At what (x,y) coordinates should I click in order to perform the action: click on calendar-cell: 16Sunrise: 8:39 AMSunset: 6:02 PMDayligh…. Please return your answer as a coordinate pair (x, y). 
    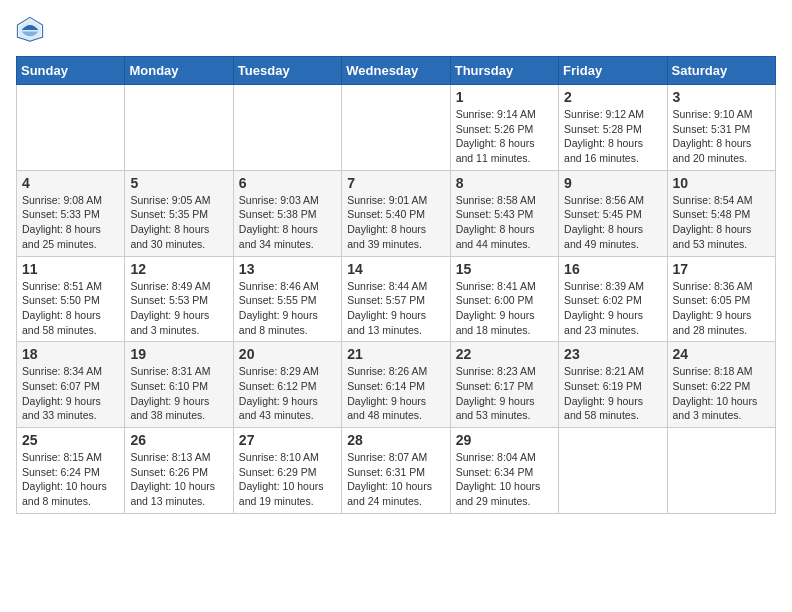
    Looking at the image, I should click on (613, 299).